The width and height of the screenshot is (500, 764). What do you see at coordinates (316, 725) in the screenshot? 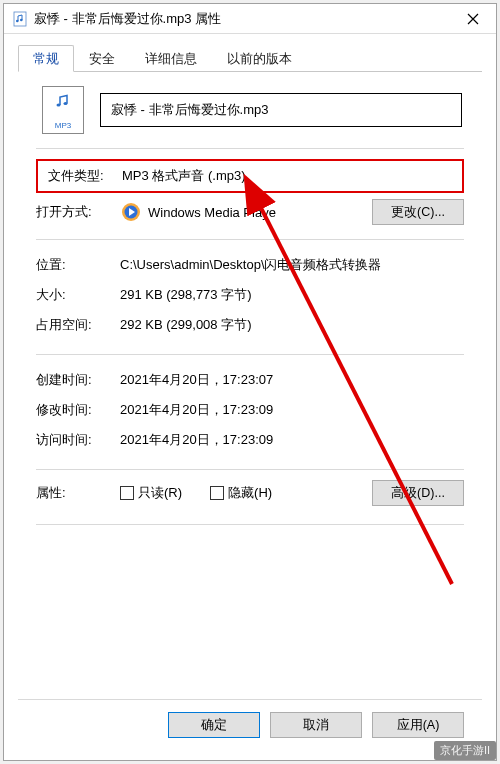
I see `cancel-button: 取消` at bounding box center [316, 725].